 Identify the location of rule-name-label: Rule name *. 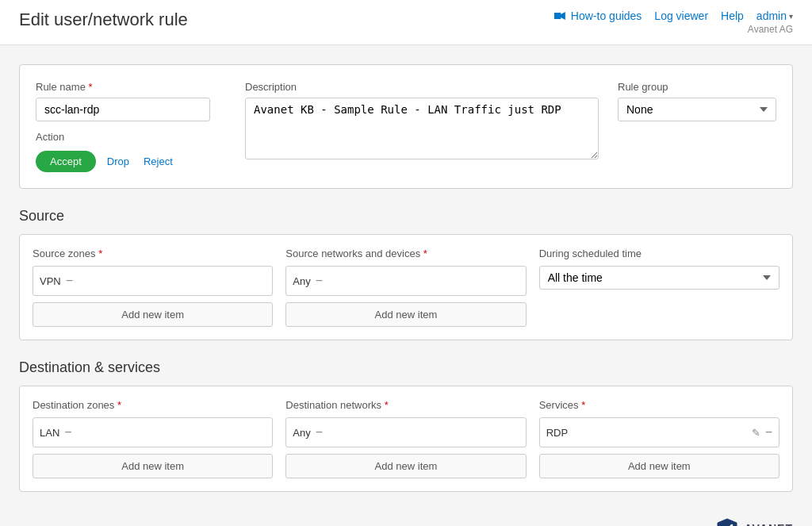
(131, 87).